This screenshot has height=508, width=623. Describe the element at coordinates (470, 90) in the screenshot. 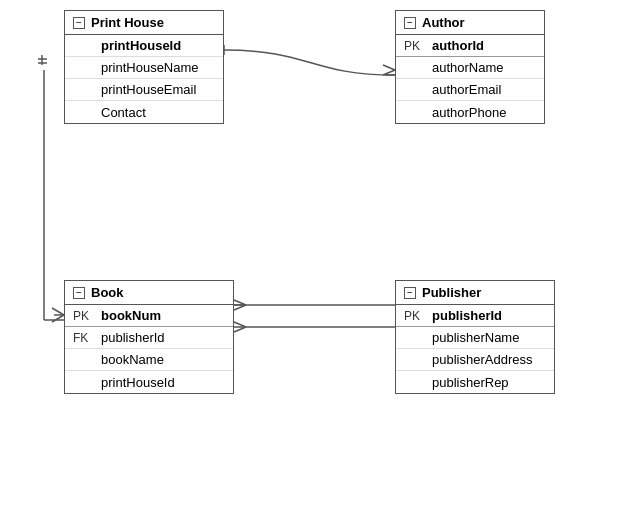

I see `table-row: authorEmail` at that location.